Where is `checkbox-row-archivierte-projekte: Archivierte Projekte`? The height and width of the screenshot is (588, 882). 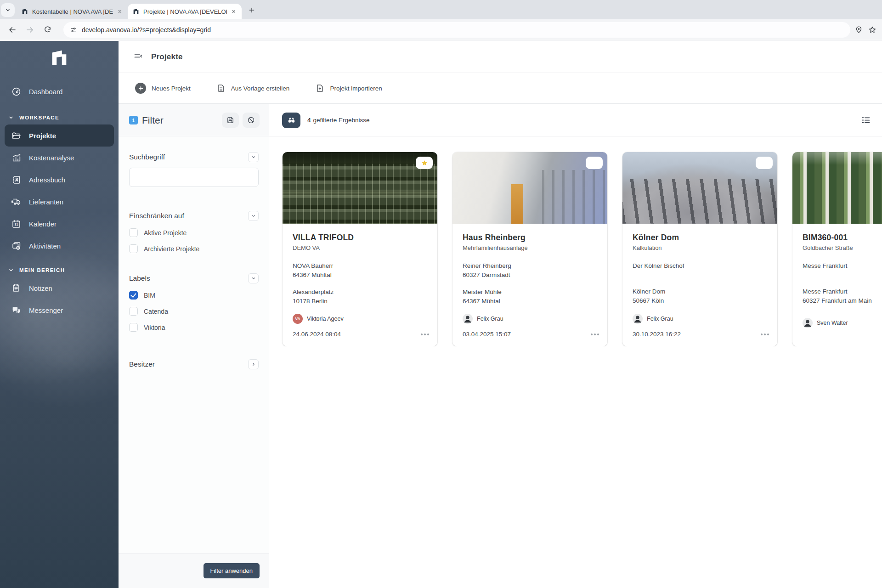
checkbox-row-archivierte-projekte: Archivierte Projekte is located at coordinates (194, 249).